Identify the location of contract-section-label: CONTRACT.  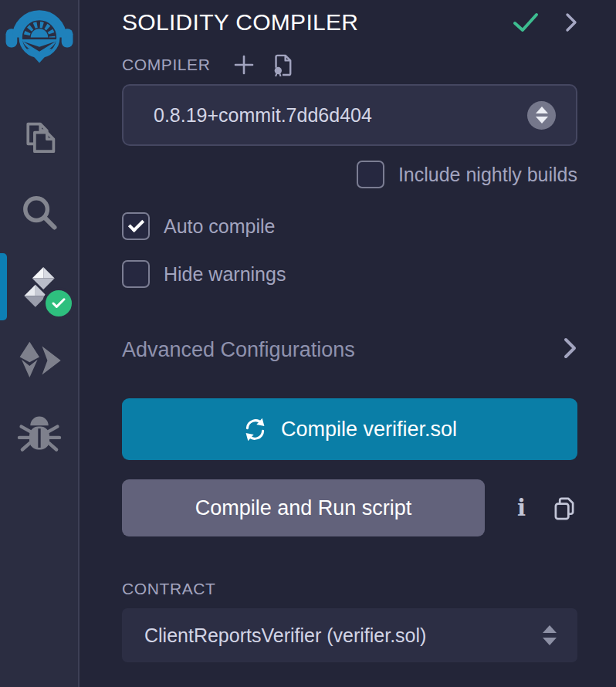
(168, 589).